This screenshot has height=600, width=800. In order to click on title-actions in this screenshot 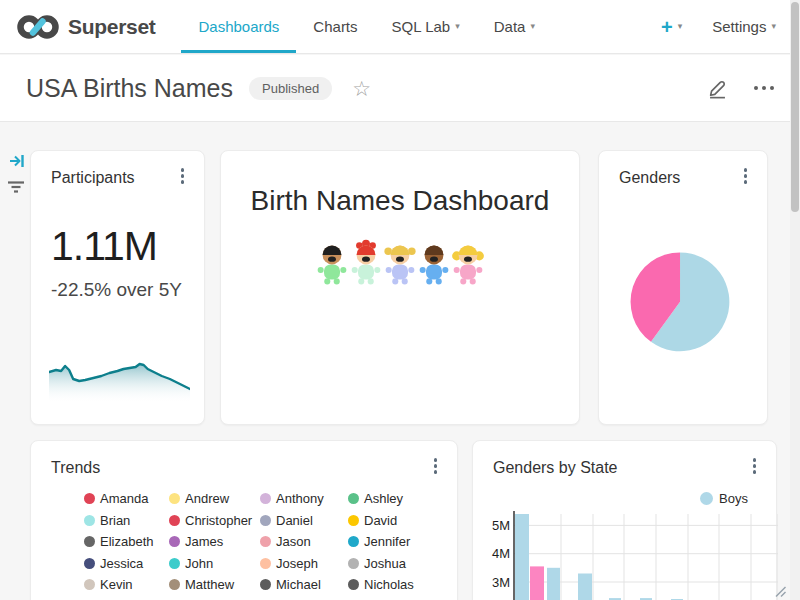, I will do `click(740, 88)`.